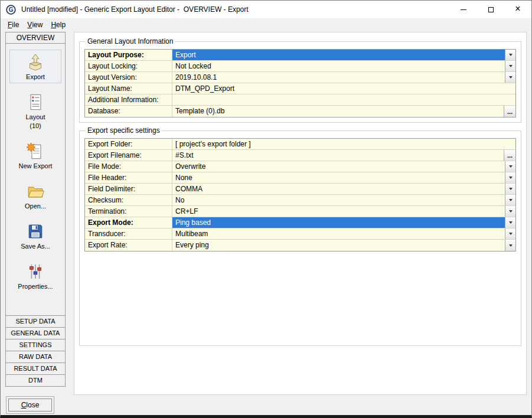  What do you see at coordinates (35, 321) in the screenshot?
I see `sidebar-tab-setup-data: SETUP DATA` at bounding box center [35, 321].